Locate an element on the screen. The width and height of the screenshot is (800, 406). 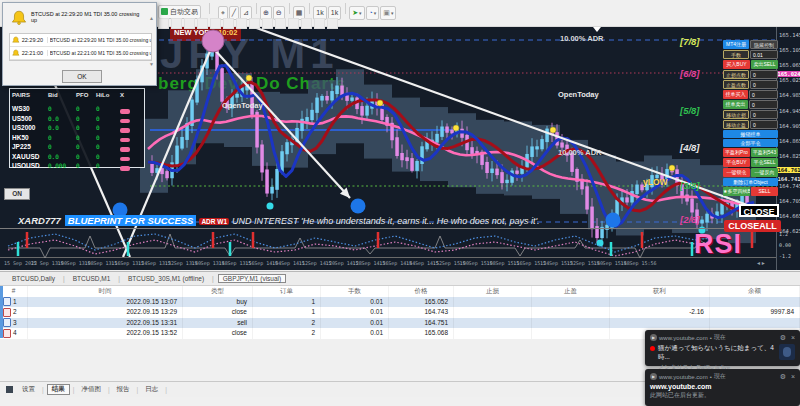
panel-button: 一键锁仓 is located at coordinates (736, 172).